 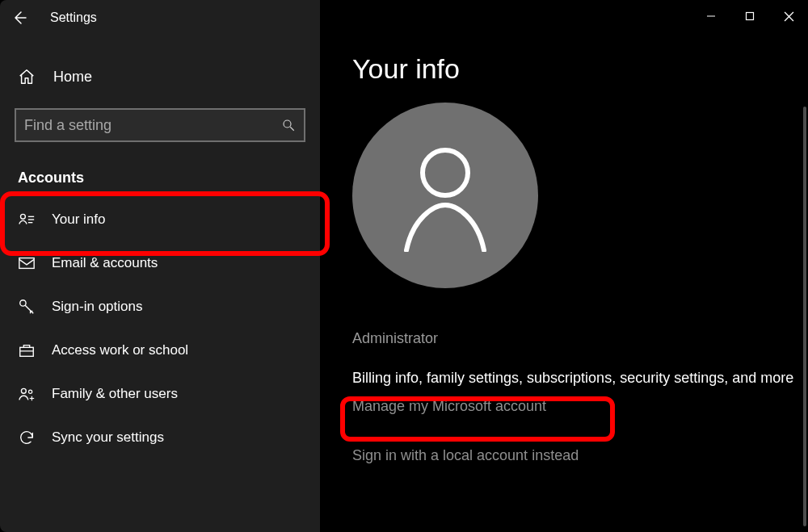 I want to click on sidebar-item-email-accounts: Email & accounts, so click(x=160, y=263).